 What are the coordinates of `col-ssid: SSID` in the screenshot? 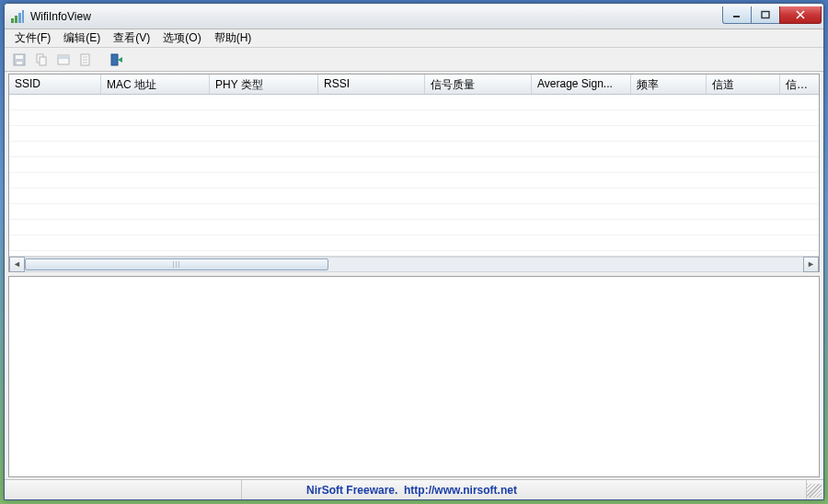 It's located at (55, 85).